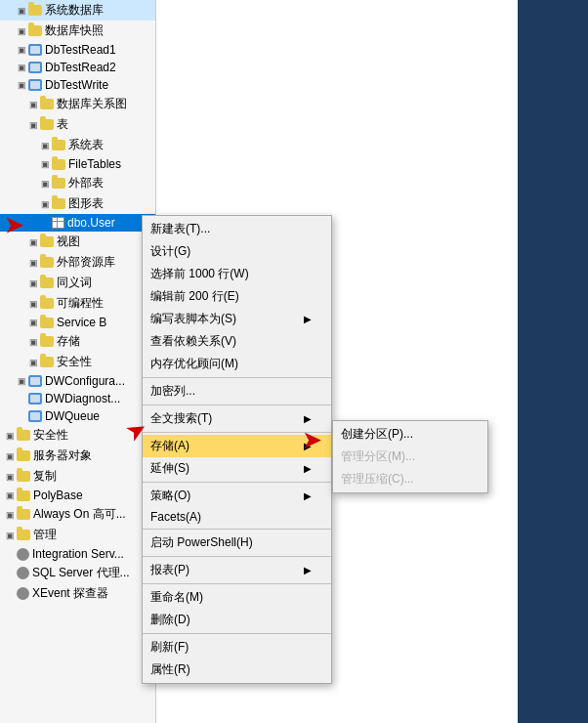 The height and width of the screenshot is (723, 588). I want to click on tree-item-dbo-user: dbo.User, so click(78, 223).